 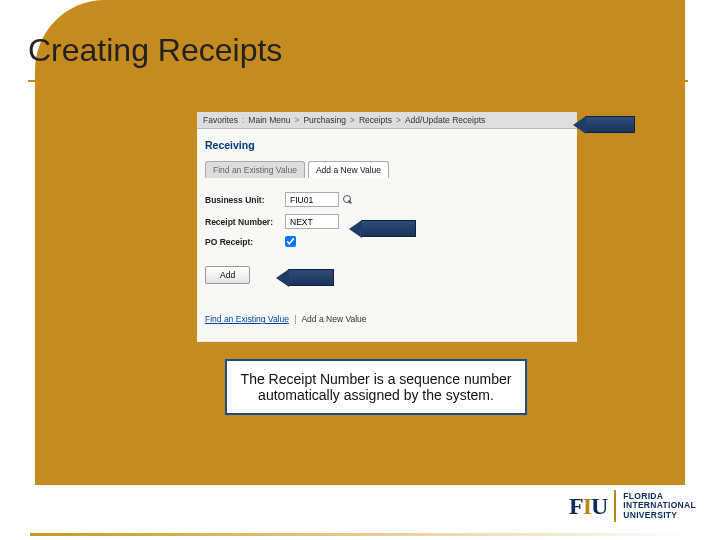 I want to click on breadcrumb-item: Main Menu, so click(x=269, y=120).